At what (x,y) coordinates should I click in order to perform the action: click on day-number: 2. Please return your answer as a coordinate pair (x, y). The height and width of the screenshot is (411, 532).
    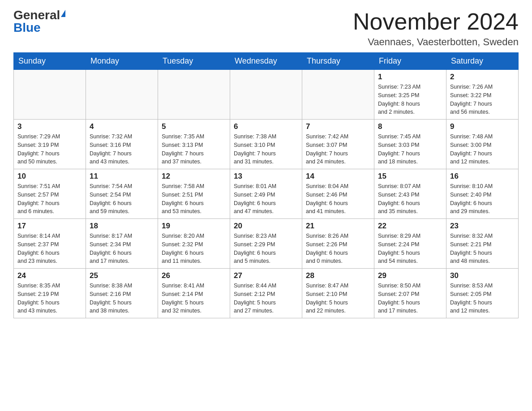
    Looking at the image, I should click on (482, 77).